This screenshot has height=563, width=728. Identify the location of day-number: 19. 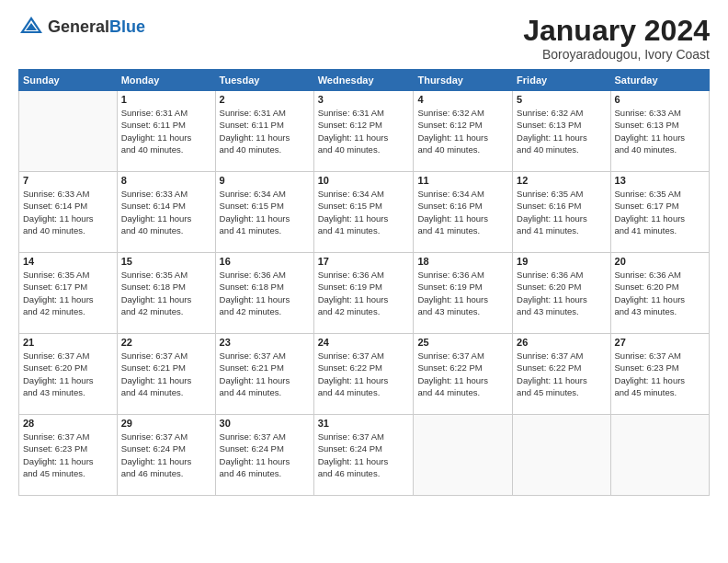
(561, 261).